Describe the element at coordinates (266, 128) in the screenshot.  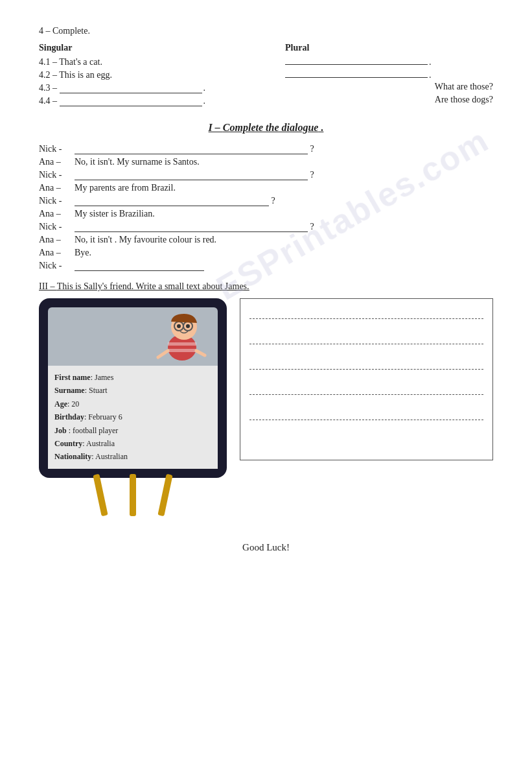
I see `section2-title: I – Complete the dialogue .` at that location.